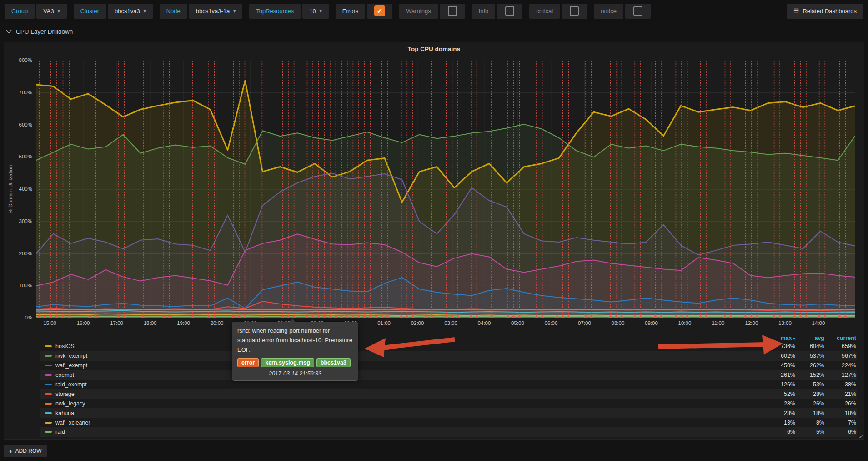 The width and height of the screenshot is (868, 461). What do you see at coordinates (451, 323) in the screenshot?
I see `x-tick-label: 03:00` at bounding box center [451, 323].